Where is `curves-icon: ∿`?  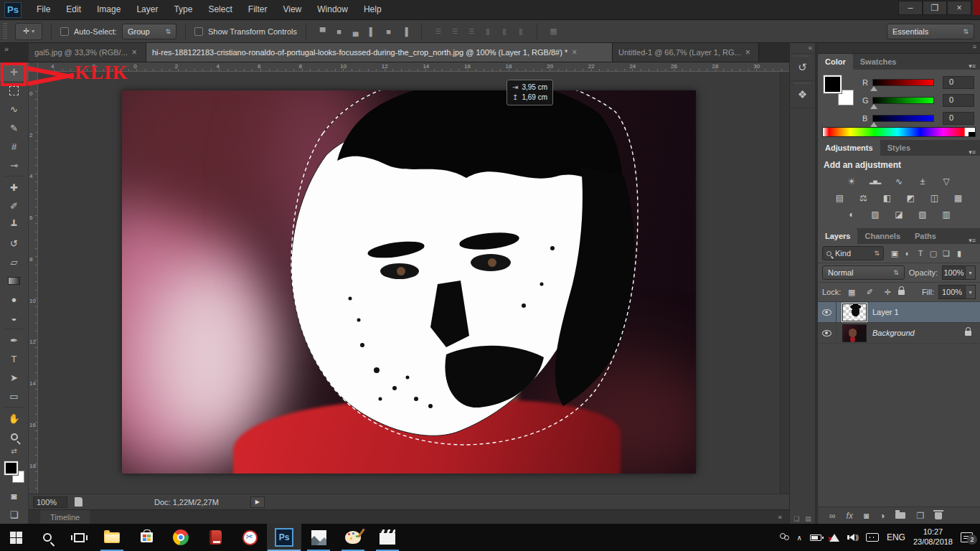
curves-icon: ∿ is located at coordinates (899, 181).